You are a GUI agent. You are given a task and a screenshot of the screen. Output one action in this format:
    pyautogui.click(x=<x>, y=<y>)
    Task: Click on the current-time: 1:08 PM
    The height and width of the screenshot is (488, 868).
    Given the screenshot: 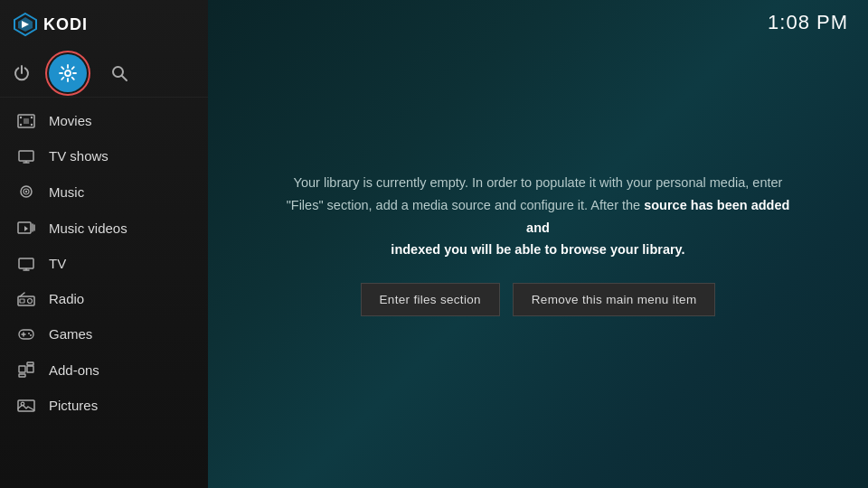 What is the action you would take?
    pyautogui.click(x=808, y=22)
    